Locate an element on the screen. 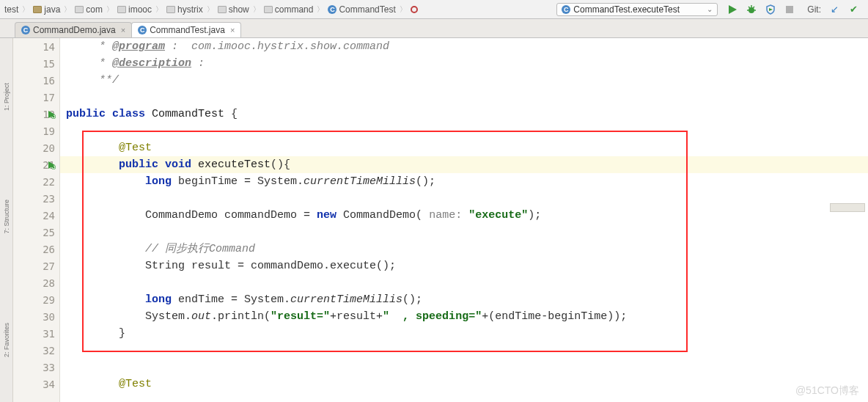  git-update-icon: ↙ is located at coordinates (834, 10).